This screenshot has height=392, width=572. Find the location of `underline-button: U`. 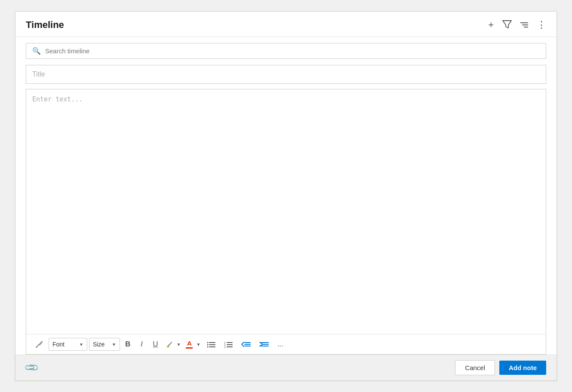

underline-button: U is located at coordinates (155, 344).